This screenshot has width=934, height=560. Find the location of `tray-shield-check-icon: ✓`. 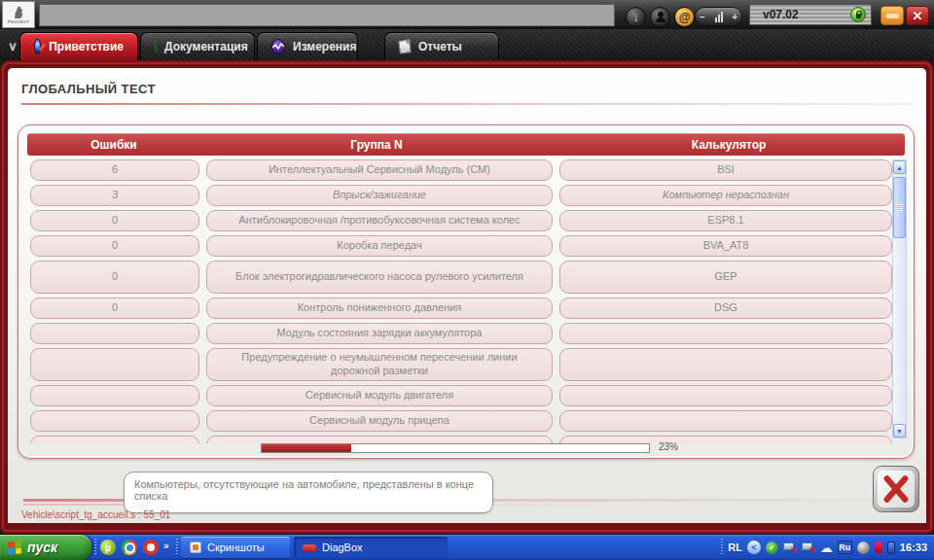

tray-shield-check-icon: ✓ is located at coordinates (772, 548).